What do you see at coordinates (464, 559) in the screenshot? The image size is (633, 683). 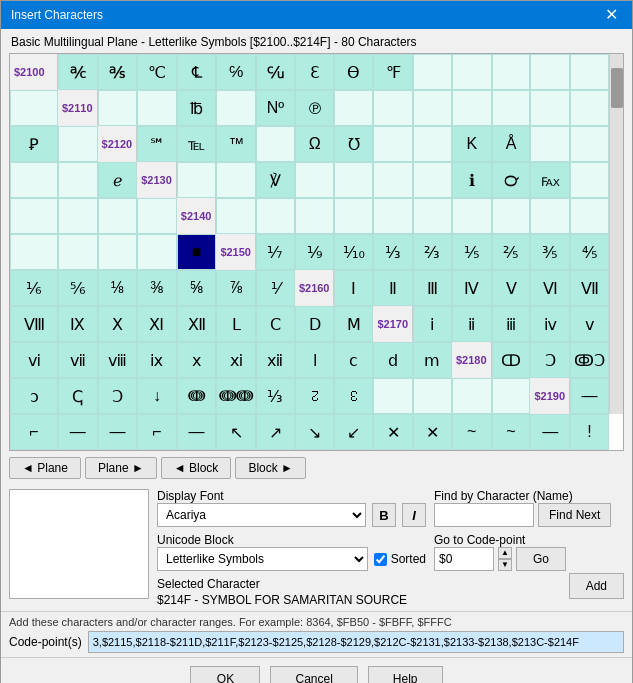 I see `goto-input` at bounding box center [464, 559].